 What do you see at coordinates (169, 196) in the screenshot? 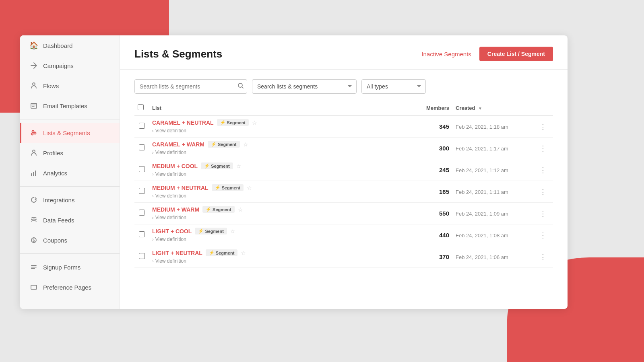
I see `view-definition-3: › View definition` at bounding box center [169, 196].